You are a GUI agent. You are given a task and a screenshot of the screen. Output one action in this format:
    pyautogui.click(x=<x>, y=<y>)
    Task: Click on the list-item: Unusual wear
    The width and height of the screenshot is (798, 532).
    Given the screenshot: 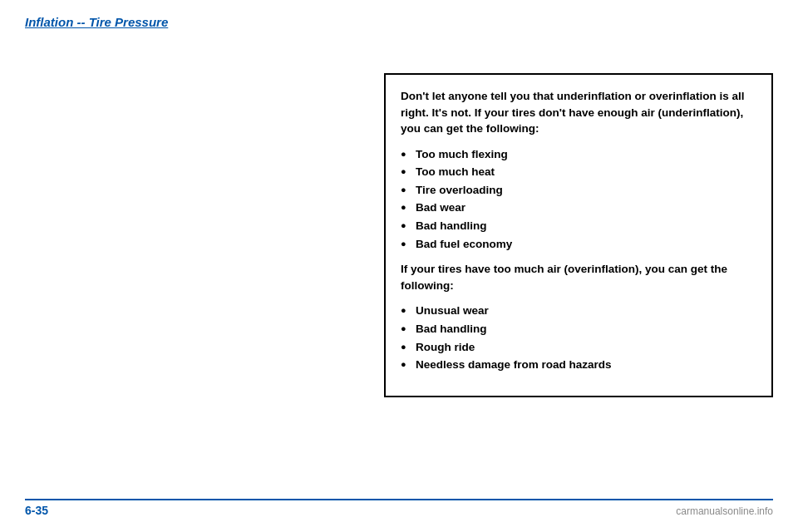 What is the action you would take?
    pyautogui.click(x=579, y=311)
    